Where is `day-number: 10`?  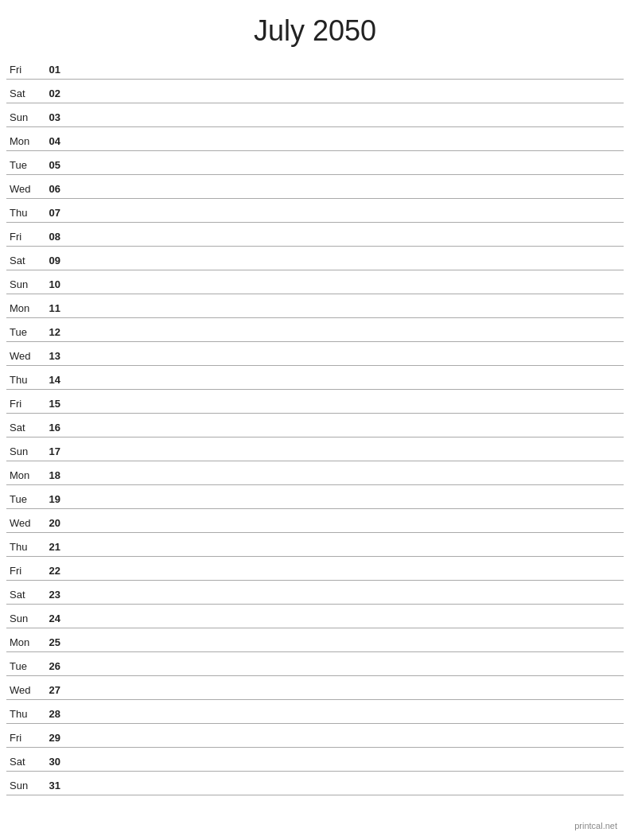
day-number: 10 is located at coordinates (49, 285).